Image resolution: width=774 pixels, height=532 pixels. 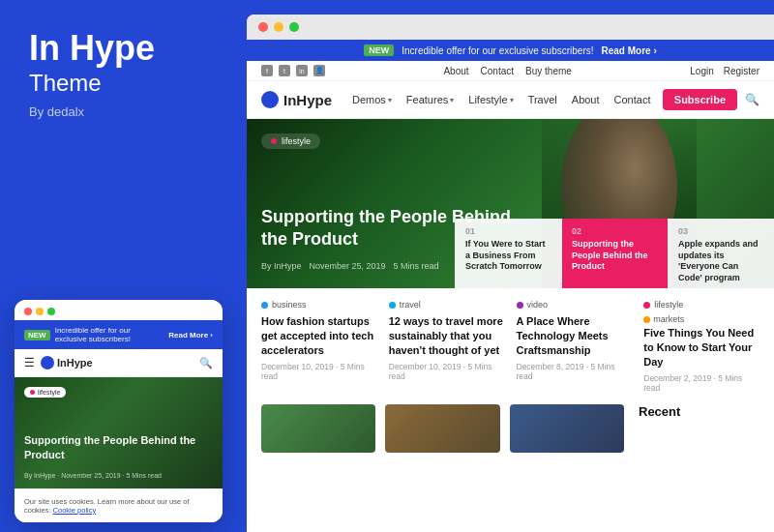 What do you see at coordinates (699, 412) in the screenshot?
I see `recent-title: Recent` at bounding box center [699, 412].